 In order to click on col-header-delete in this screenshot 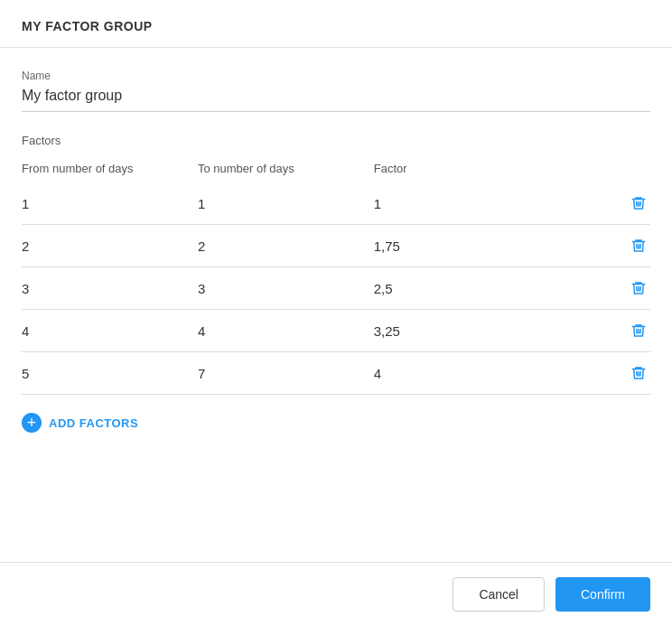, I will do `click(600, 170)`.